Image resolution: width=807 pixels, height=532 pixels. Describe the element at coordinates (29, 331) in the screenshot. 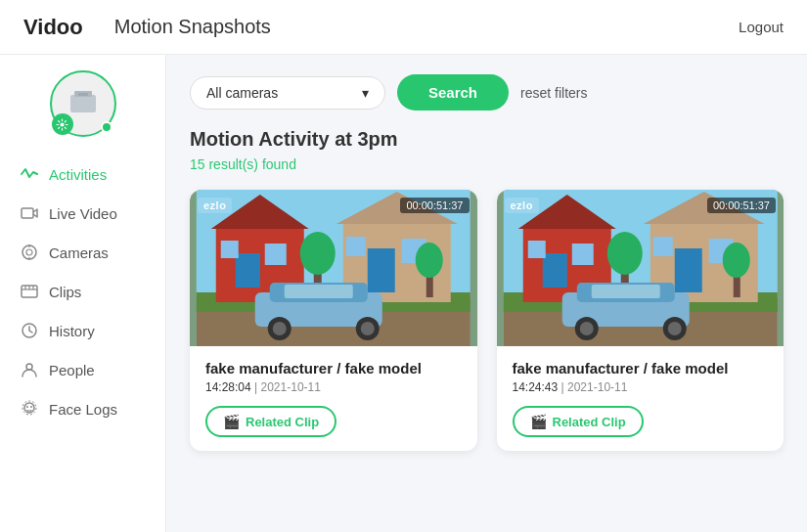

I see `history-icon` at that location.